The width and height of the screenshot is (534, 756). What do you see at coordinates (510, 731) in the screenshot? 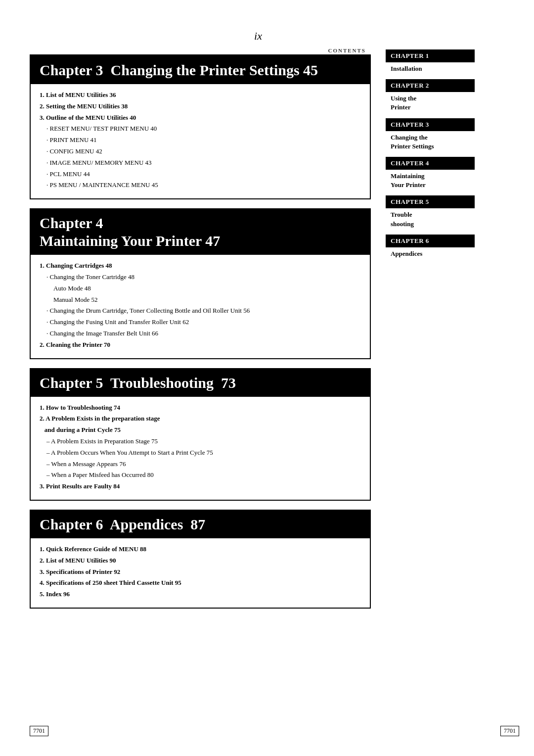
I see `footer-code-right: 7701` at bounding box center [510, 731].